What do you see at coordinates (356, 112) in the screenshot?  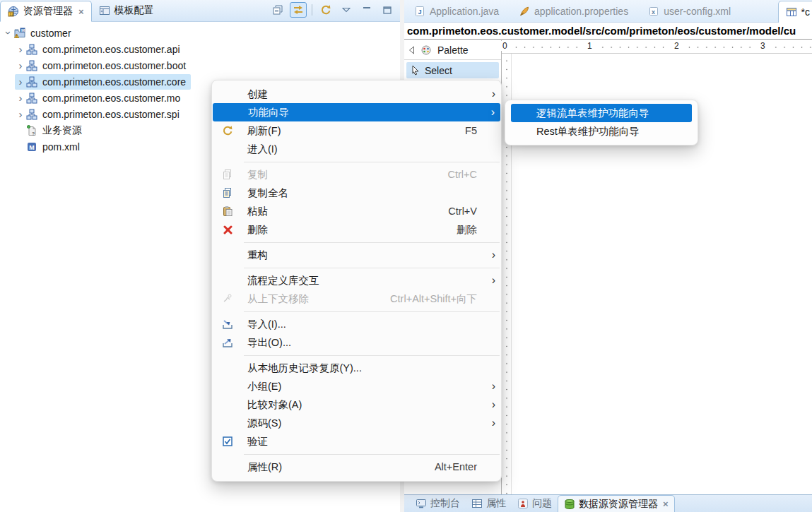 I see `menu-item-function-wizard: 功能向导 ›` at bounding box center [356, 112].